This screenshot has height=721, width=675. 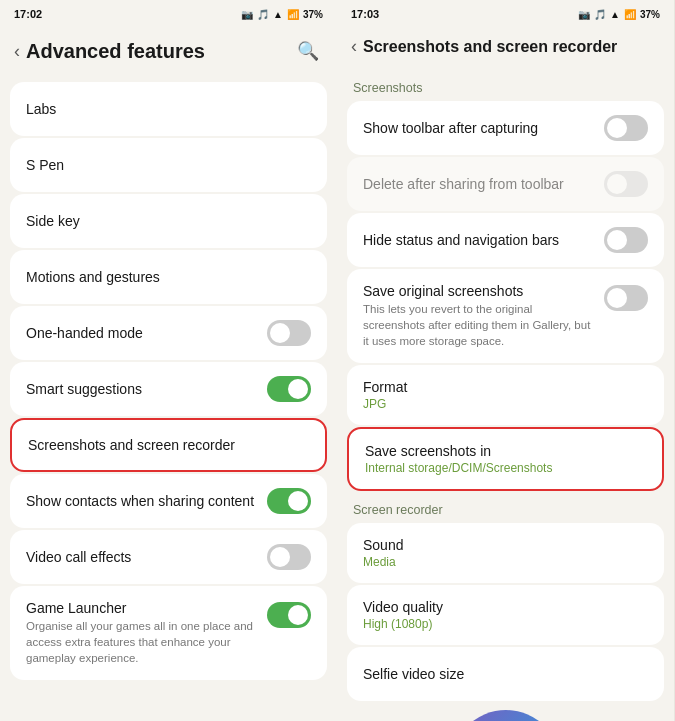 What do you see at coordinates (506, 48) in the screenshot?
I see `page-header-right: ‹ Screenshots and screen recorder` at bounding box center [506, 48].